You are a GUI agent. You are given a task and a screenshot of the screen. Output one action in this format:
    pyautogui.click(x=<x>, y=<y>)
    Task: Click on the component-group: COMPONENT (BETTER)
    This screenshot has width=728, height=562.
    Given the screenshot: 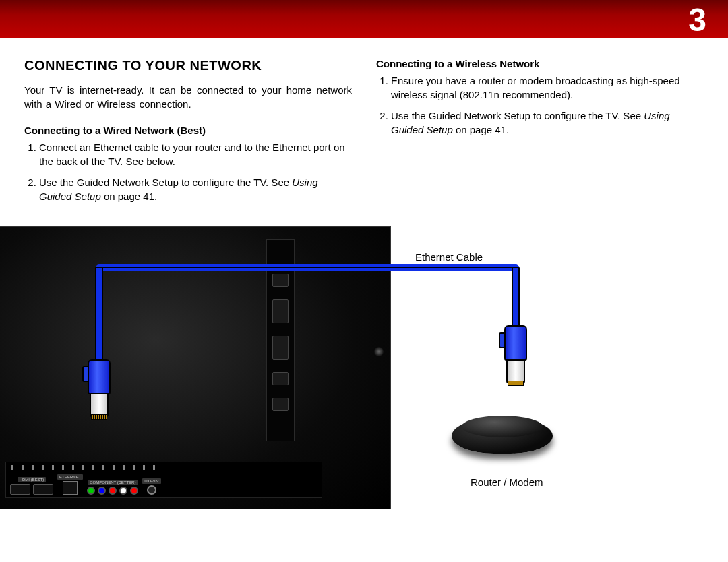 What is the action you would take?
    pyautogui.click(x=113, y=487)
    